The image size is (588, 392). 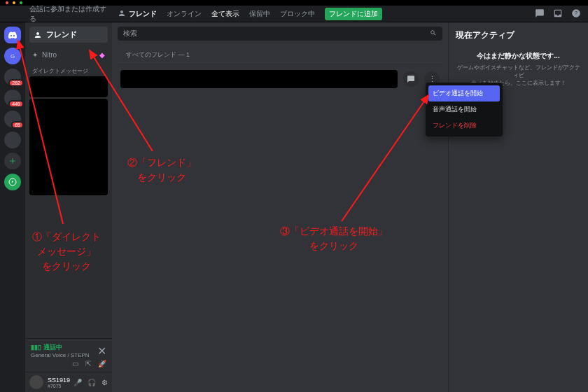 I want to click on server-4: 65, so click(x=13, y=119).